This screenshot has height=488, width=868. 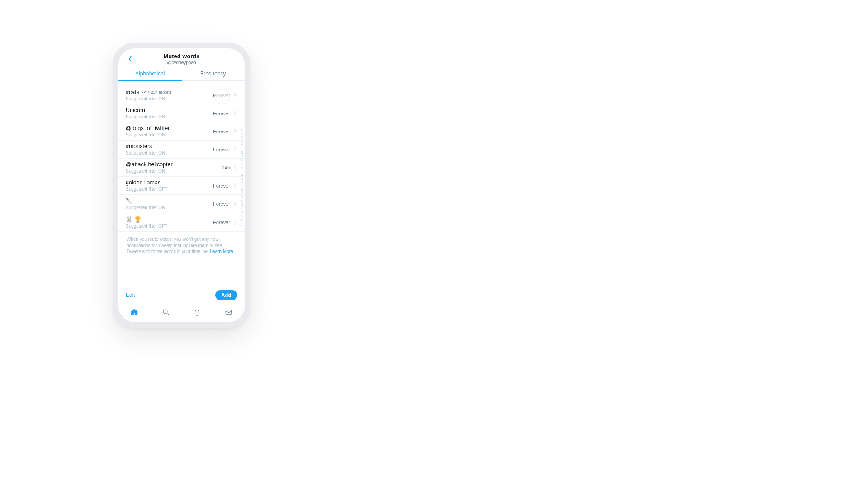 I want to click on alpha-index-letter: N, so click(x=241, y=179).